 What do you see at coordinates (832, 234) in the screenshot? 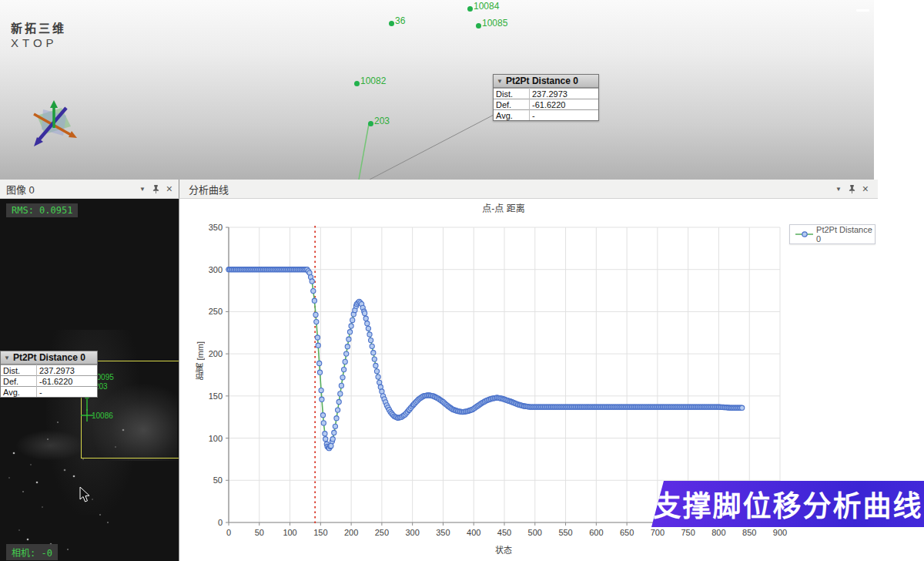
I see `chart-legend: Pt2Pt Distance 0` at bounding box center [832, 234].